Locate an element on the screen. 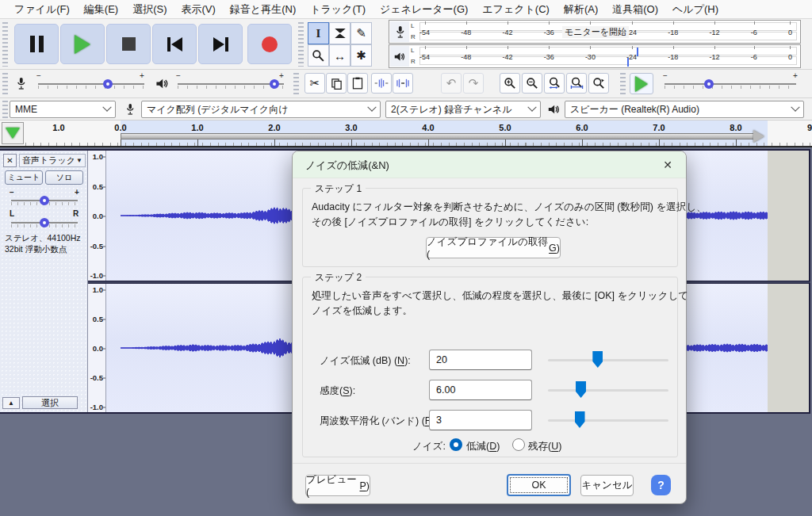 The image size is (812, 516). playback-volume-thumb is located at coordinates (274, 84).